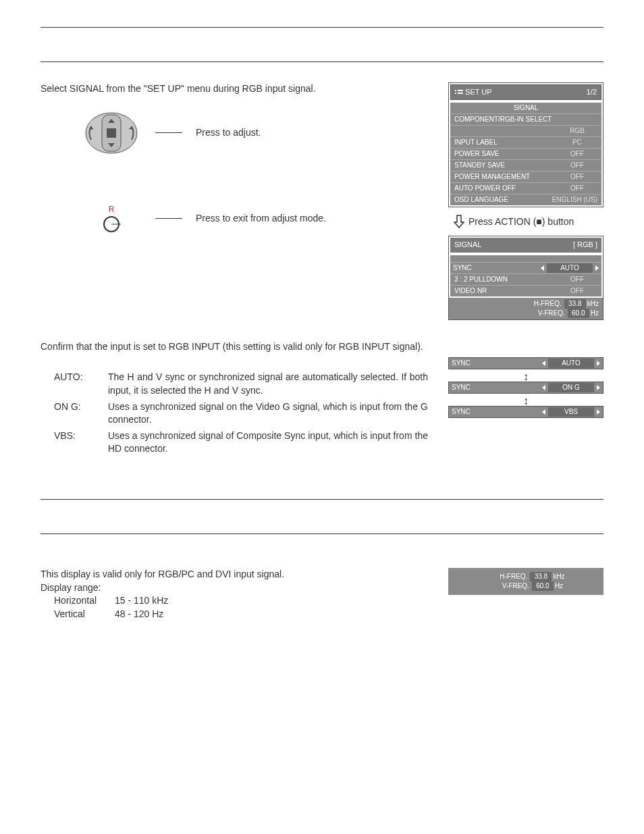  Describe the element at coordinates (526, 108) in the screenshot. I see `setup-signal-heading: SIGNAL` at that location.